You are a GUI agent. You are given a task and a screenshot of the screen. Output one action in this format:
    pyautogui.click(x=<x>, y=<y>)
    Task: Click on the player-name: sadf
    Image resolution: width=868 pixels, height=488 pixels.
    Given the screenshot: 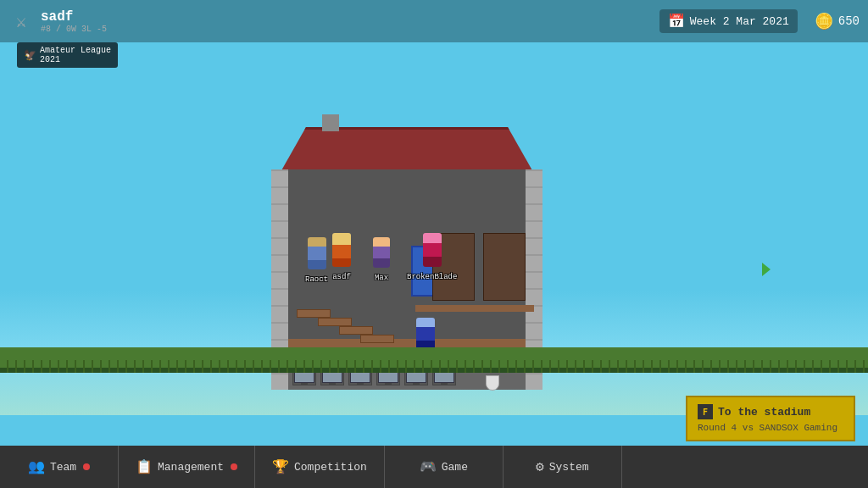 What is the action you would take?
    pyautogui.click(x=74, y=17)
    